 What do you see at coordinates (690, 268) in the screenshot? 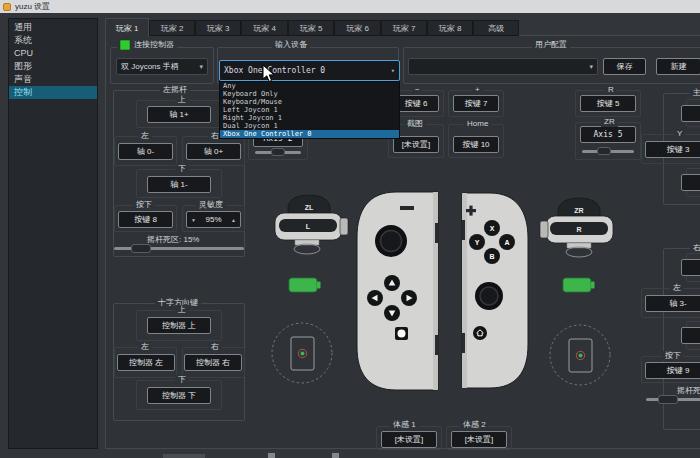
I see `right-stick-up-button: 轴` at bounding box center [690, 268].